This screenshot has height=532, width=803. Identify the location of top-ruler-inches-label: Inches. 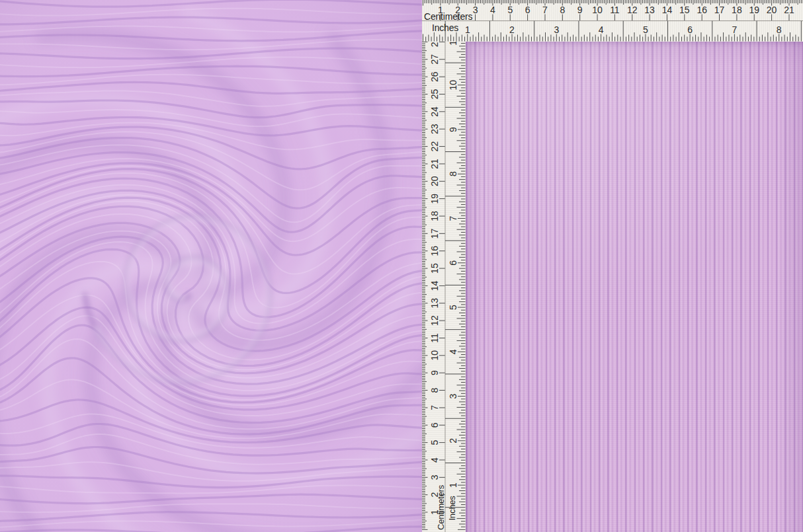
(445, 28).